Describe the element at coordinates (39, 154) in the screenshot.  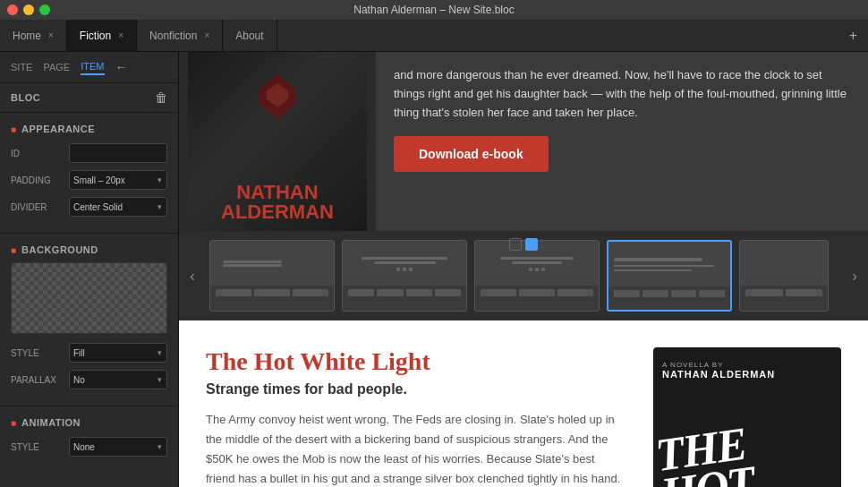
I see `id-label: ID` at that location.